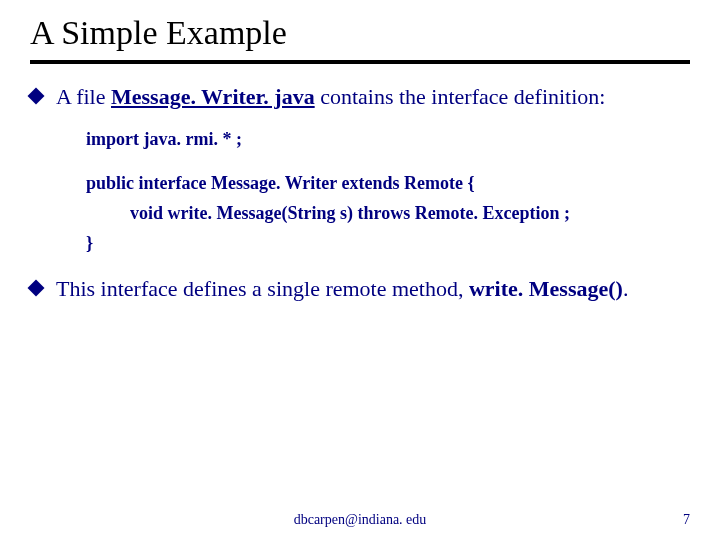 This screenshot has height=540, width=720. I want to click on code-line-close: }, so click(388, 243).